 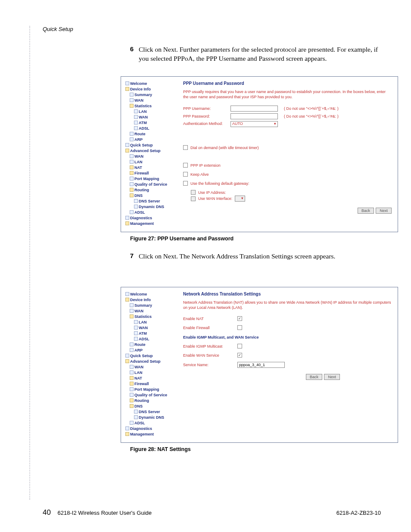 I want to click on ppp-password-note: ( Do not use "<>%\^[]`+$,='#&: ), so click(x=311, y=116).